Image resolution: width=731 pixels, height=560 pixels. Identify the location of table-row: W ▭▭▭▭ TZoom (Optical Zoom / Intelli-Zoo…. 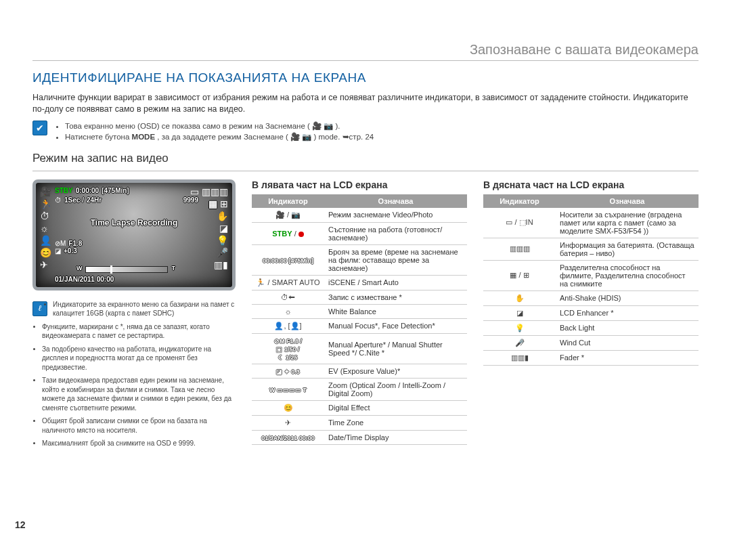
(359, 389).